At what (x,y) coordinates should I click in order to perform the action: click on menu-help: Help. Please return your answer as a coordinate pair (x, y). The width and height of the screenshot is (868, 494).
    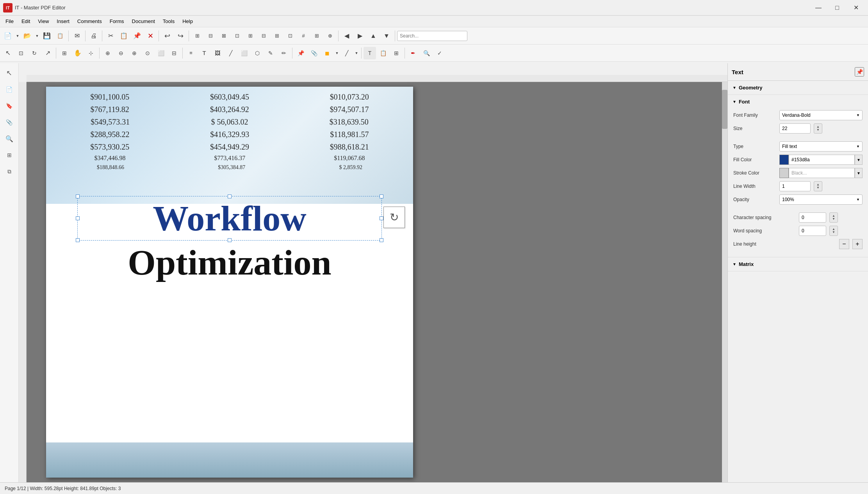
    Looking at the image, I should click on (187, 21).